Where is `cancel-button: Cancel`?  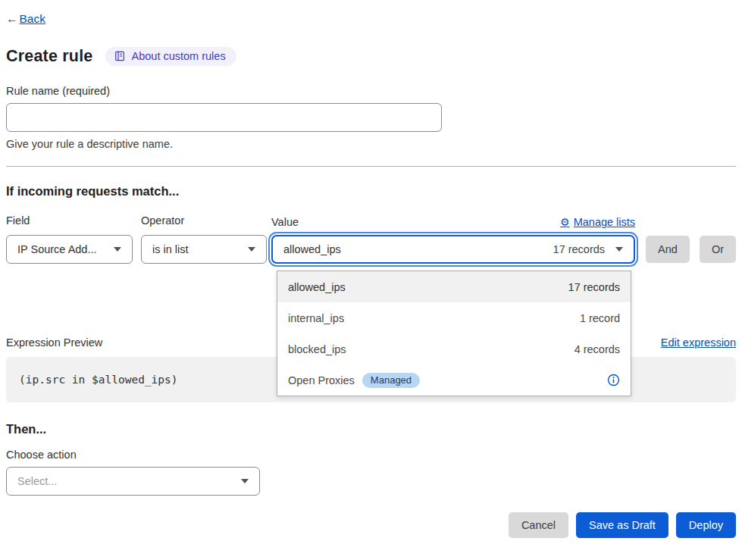
cancel-button: Cancel is located at coordinates (538, 525).